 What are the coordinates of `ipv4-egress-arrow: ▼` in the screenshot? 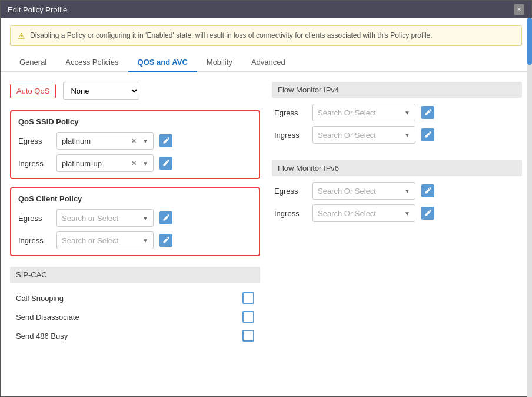 It's located at (407, 113).